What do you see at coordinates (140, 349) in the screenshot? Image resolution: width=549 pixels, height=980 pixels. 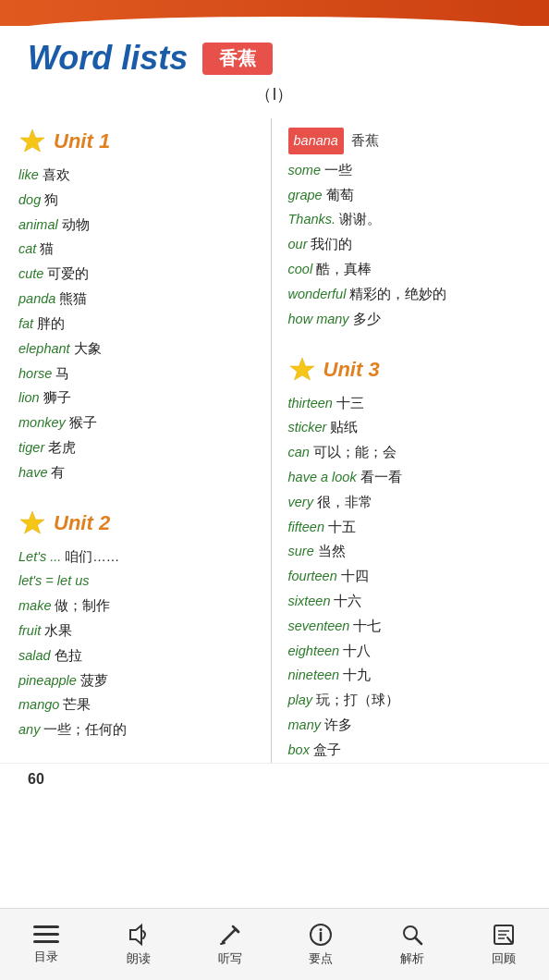 I see `list-item: elephant 大象` at bounding box center [140, 349].